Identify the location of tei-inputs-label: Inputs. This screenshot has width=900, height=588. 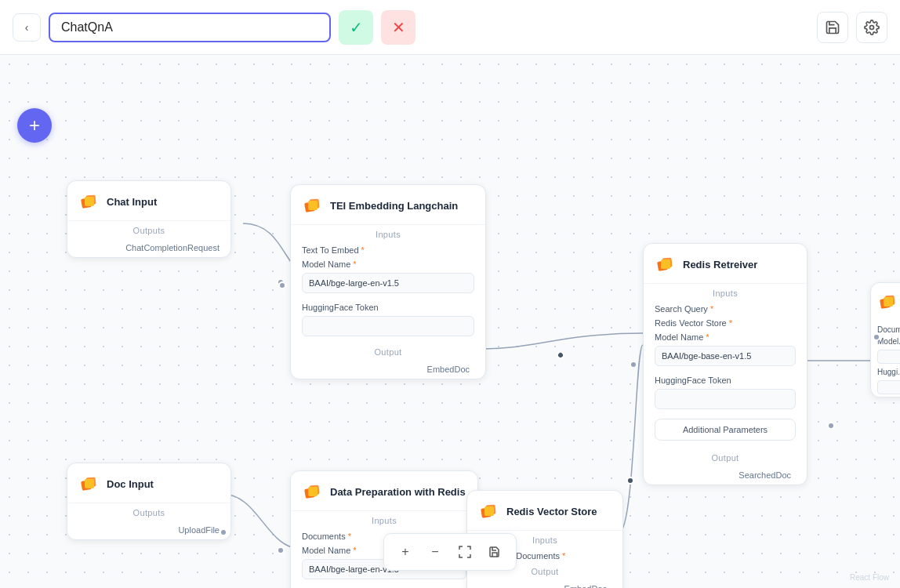
(388, 234).